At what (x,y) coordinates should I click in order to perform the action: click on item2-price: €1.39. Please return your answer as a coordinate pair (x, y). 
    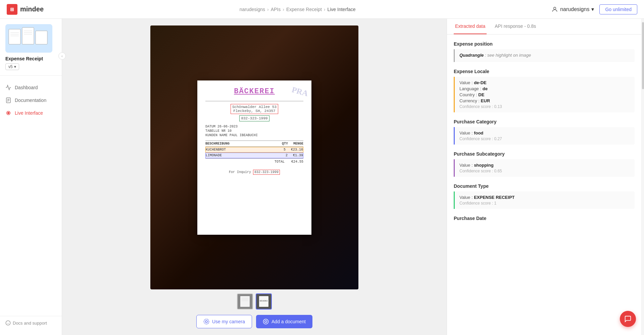
    Looking at the image, I should click on (298, 156).